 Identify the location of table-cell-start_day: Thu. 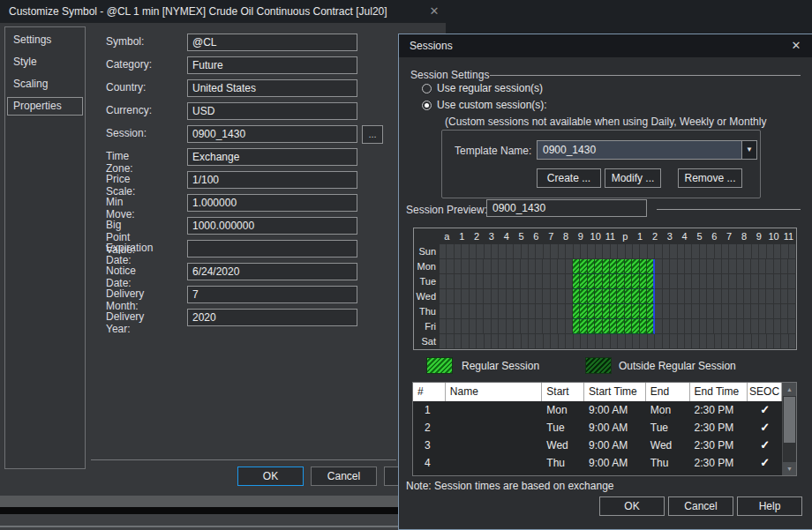
(563, 463).